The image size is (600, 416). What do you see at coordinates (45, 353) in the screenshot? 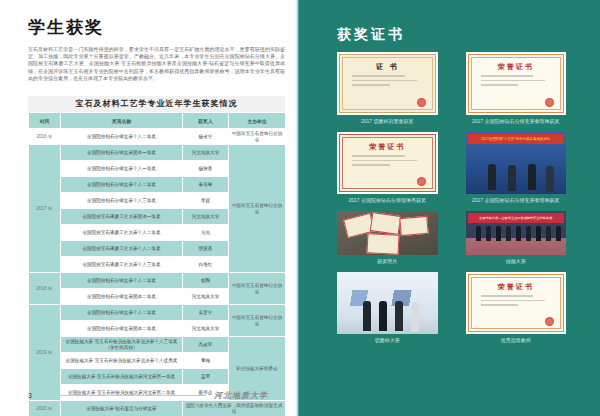
I see `year-cell: 2019 年` at bounding box center [45, 353].